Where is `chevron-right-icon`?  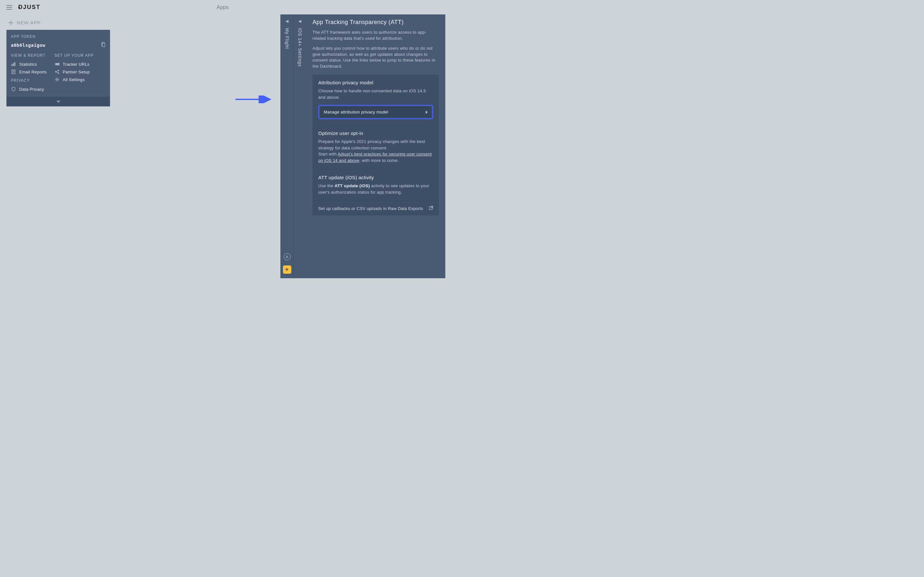
chevron-right-icon is located at coordinates (427, 112).